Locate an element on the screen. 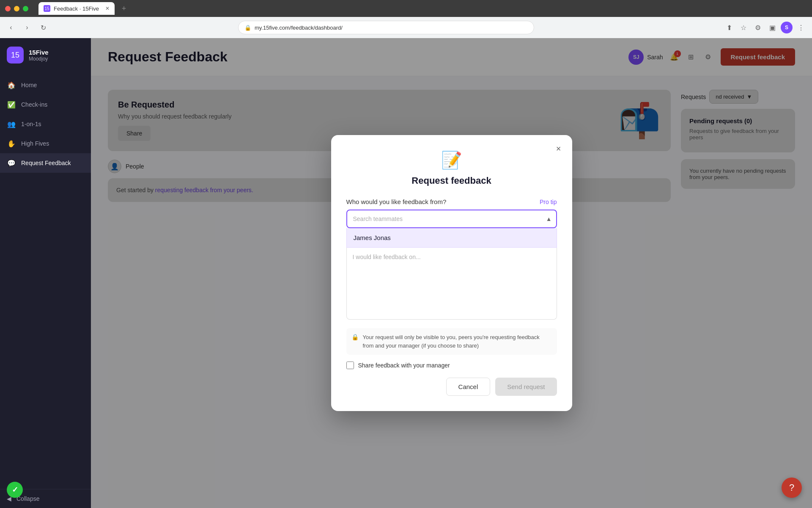  who-question-label: Who would you like feedback from? is located at coordinates (397, 202).